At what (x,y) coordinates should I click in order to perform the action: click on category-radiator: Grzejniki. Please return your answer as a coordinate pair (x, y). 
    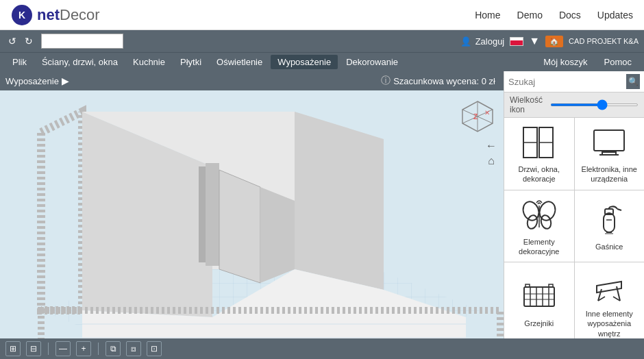
    Looking at the image, I should click on (539, 300).